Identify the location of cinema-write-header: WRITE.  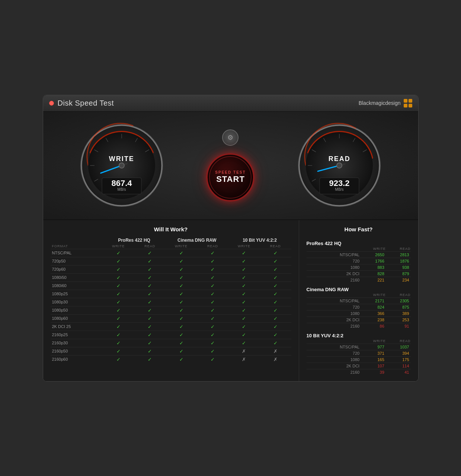
(181, 246).